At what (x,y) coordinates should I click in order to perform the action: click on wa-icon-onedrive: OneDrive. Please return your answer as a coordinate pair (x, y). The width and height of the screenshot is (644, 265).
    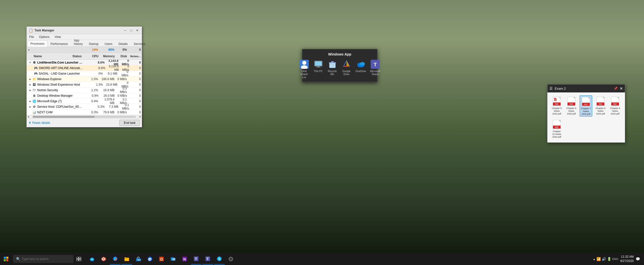
    Looking at the image, I should click on (361, 69).